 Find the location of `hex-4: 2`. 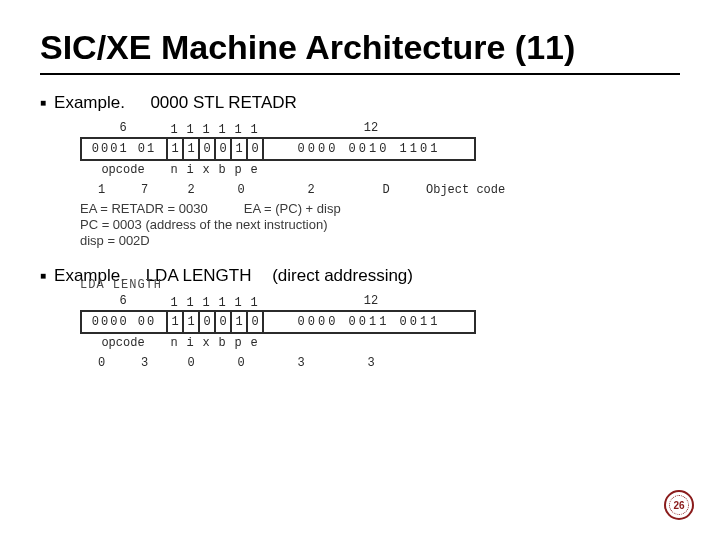

hex-4: 2 is located at coordinates (311, 190).